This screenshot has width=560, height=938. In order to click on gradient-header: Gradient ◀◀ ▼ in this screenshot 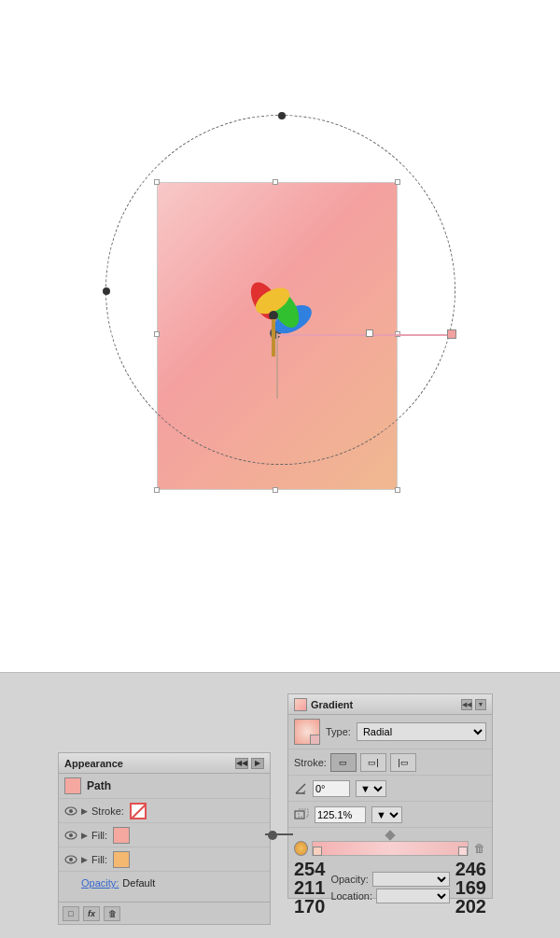, I will do `click(390, 705)`.